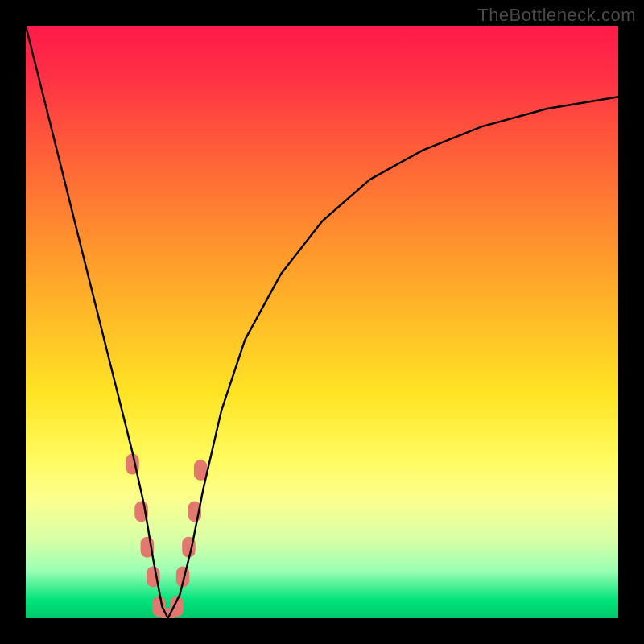  Describe the element at coordinates (557, 15) in the screenshot. I see `watermark-text: TheBottleneck.com` at that location.